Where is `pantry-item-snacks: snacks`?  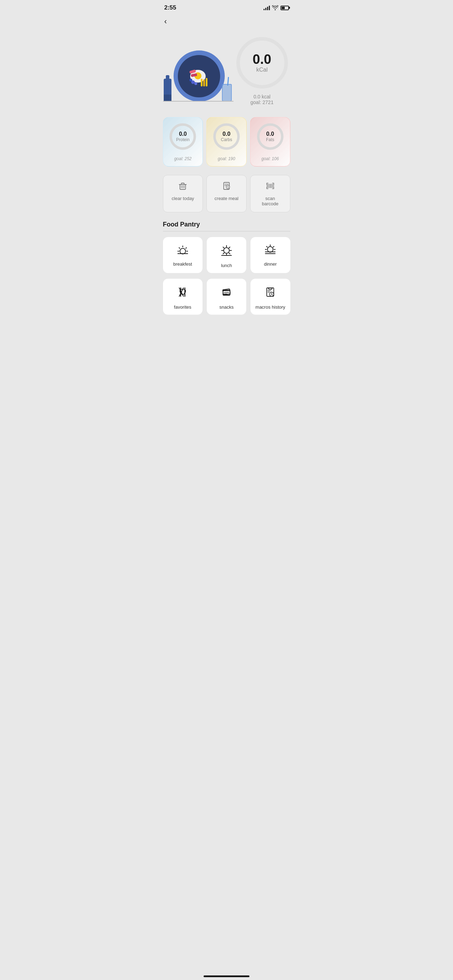 pantry-item-snacks: snacks is located at coordinates (227, 297).